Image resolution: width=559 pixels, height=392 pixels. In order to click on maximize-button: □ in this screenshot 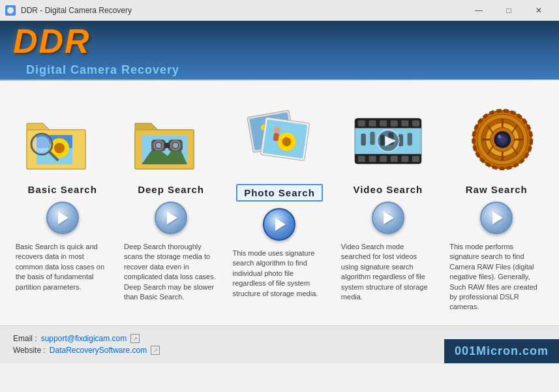, I will do `click(509, 10)`.